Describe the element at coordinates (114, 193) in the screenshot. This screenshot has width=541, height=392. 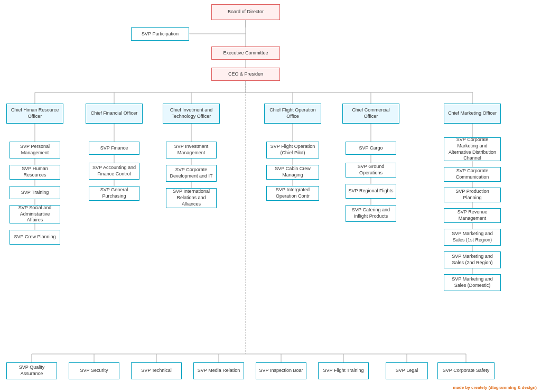
I see `svp-general-purchasing-box: SVP General Purchasing` at that location.